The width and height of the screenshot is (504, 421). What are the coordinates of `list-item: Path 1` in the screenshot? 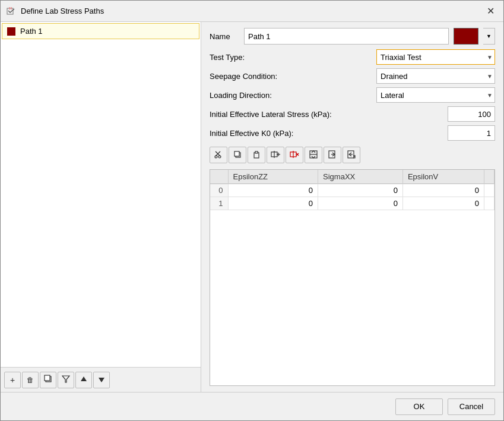 It's located at (101, 31).